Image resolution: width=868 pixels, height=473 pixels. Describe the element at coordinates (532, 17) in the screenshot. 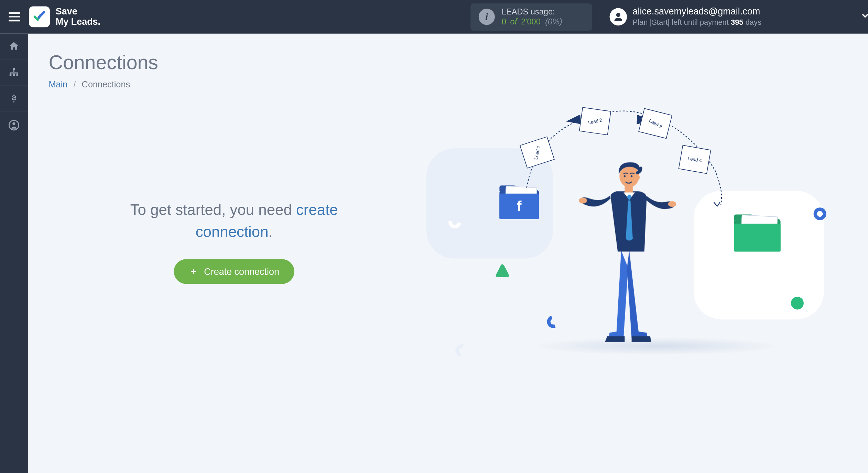

I see `usage-text: LEADS usage: 0 of 2'000 (0%)` at that location.